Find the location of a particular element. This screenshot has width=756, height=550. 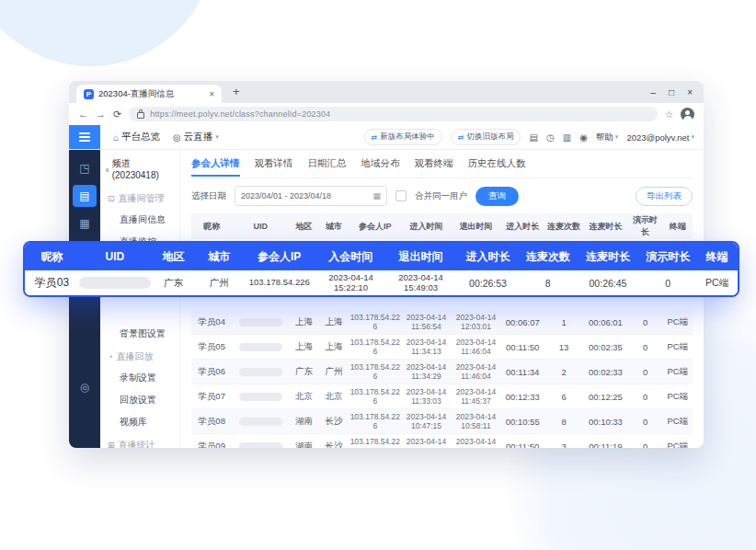

tab-title: 202304-直播间信息 is located at coordinates (151, 94).